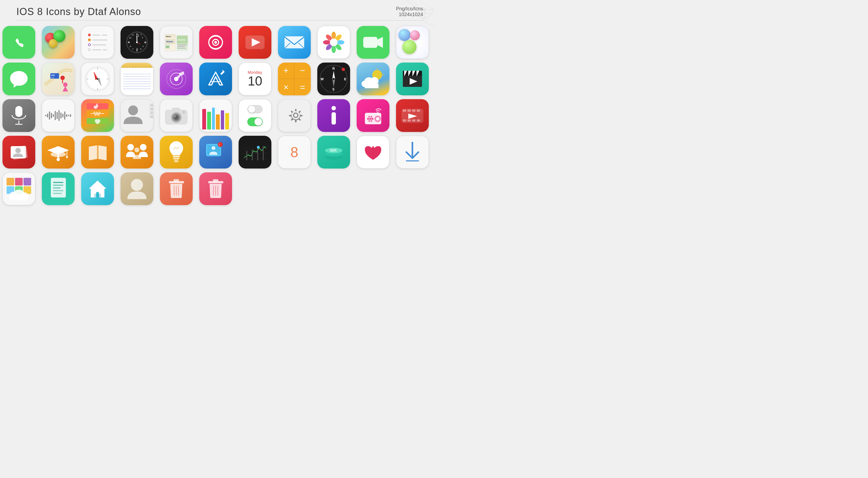 Image resolution: width=868 pixels, height=478 pixels. What do you see at coordinates (412, 116) in the screenshot?
I see `icon-video` at bounding box center [412, 116].